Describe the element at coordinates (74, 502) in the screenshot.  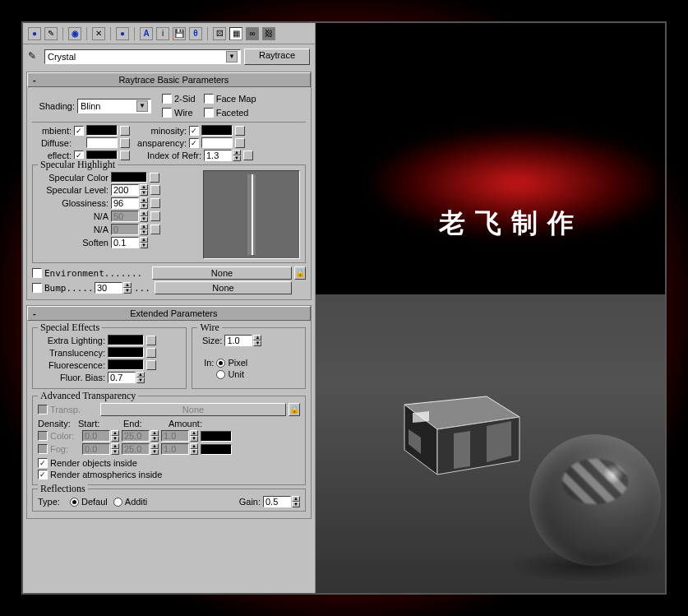
I see `type-default-radio` at that location.